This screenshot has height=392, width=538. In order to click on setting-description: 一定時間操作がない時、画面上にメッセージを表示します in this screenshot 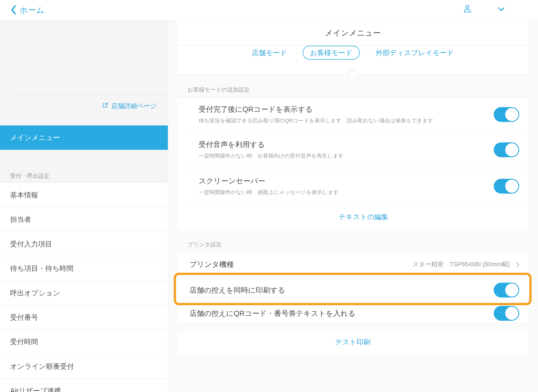, I will do `click(363, 192)`.